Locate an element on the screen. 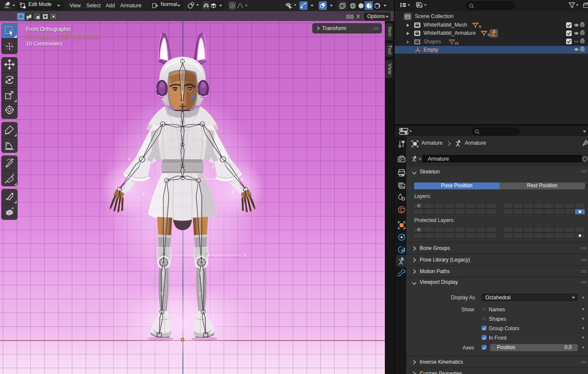  svg-text: z is located at coordinates (182, 155).